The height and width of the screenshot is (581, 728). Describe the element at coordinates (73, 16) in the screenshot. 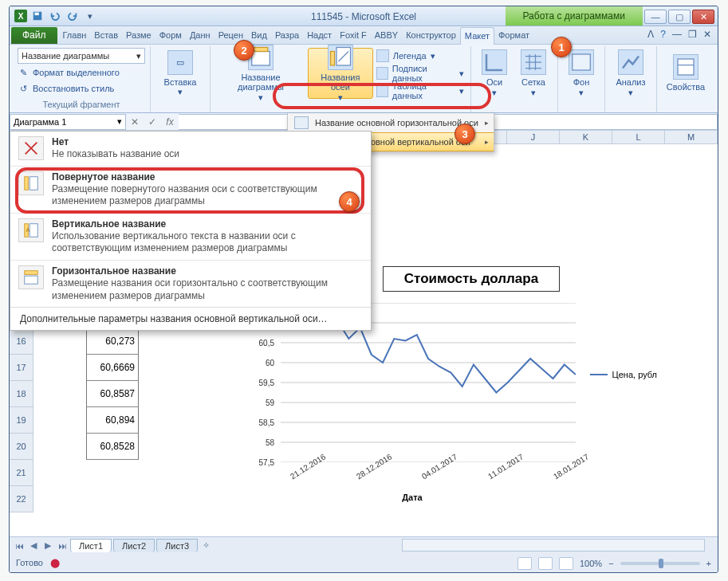

I see `qa-redo-icon` at that location.